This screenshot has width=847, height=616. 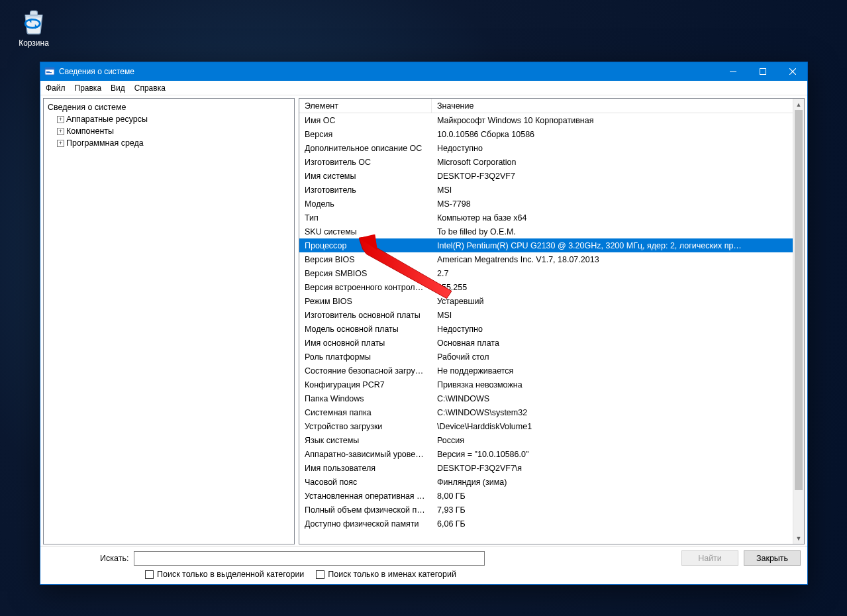 What do you see at coordinates (552, 495) in the screenshot?
I see `list-row: Установленная оперативная п…8,00 ГБ` at bounding box center [552, 495].